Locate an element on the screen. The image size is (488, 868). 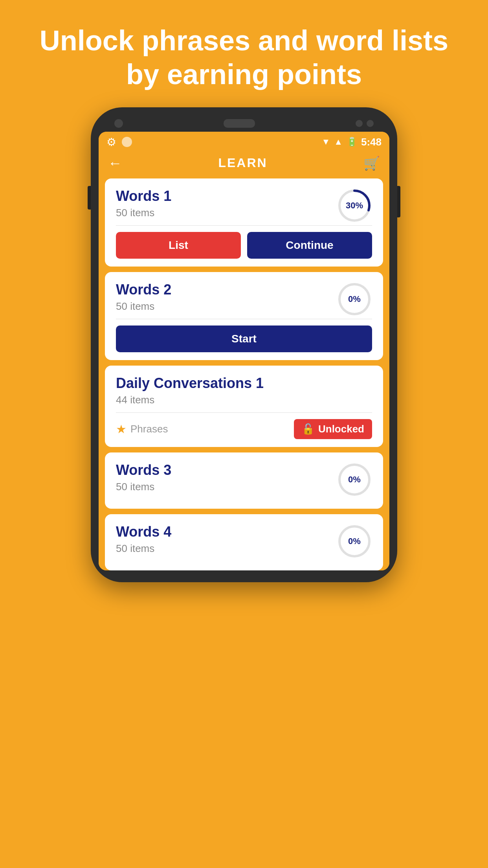
words1-list-button: List is located at coordinates (178, 245).